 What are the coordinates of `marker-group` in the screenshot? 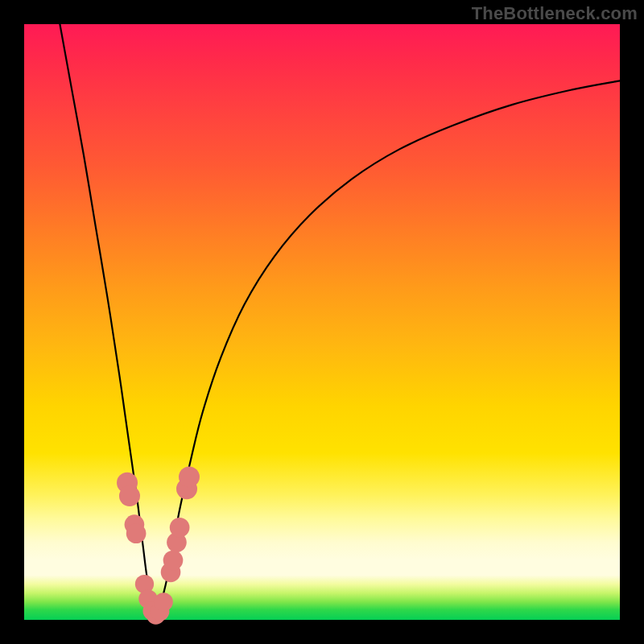 It's located at (158, 545).